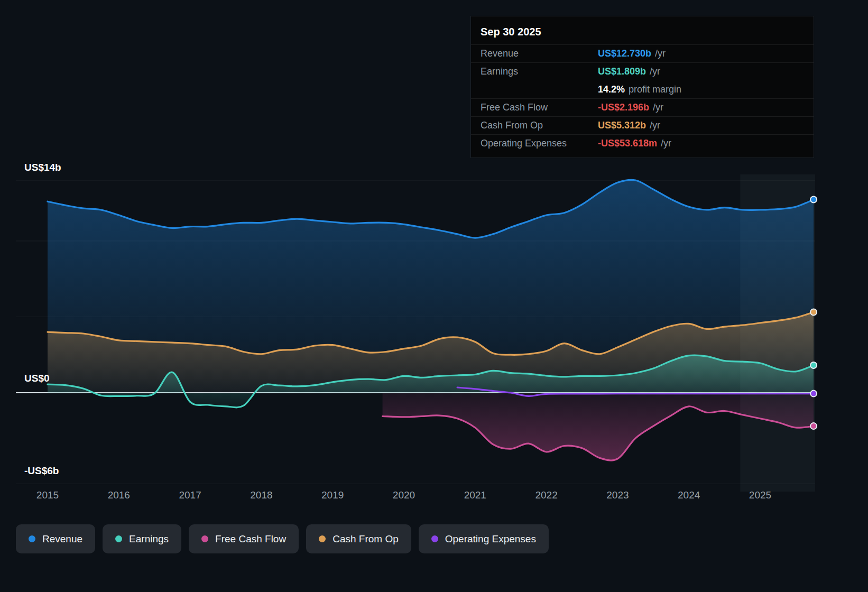  Describe the element at coordinates (814, 426) in the screenshot. I see `free-cash-flow-end-marker` at that location.